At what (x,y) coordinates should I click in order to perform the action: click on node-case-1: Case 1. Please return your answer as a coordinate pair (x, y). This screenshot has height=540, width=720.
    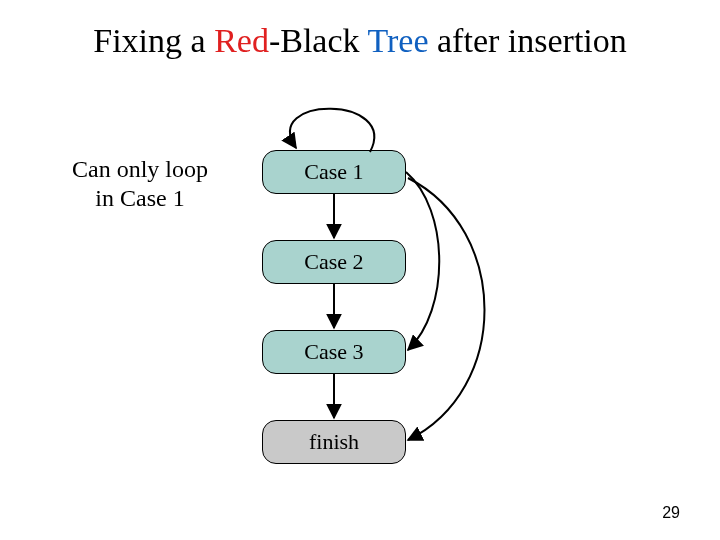
    Looking at the image, I should click on (334, 172).